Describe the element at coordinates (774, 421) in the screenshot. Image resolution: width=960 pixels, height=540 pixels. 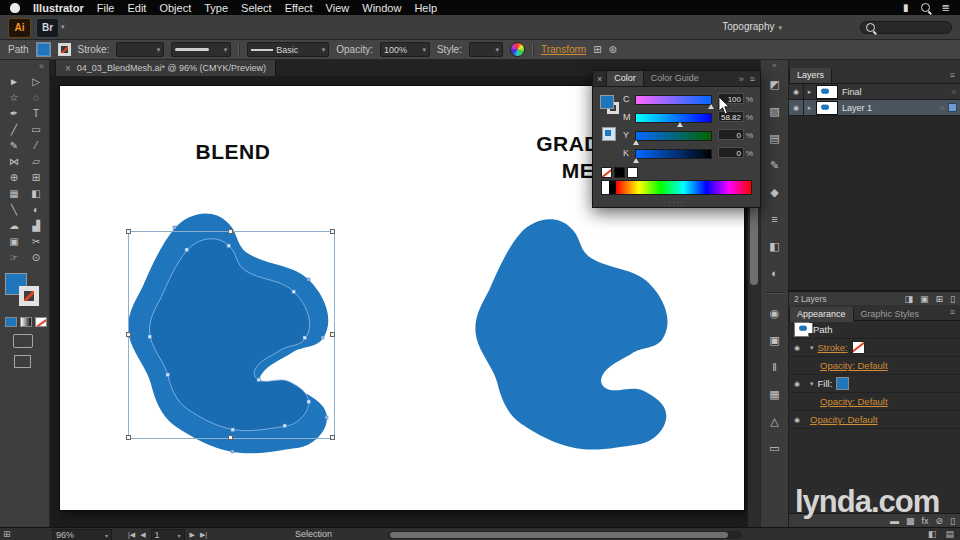
I see `transform-panel-icon: △` at that location.